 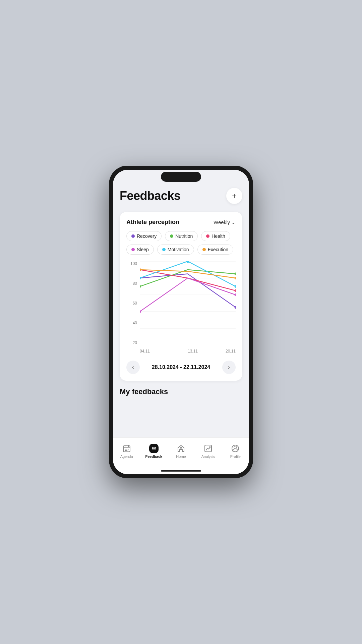 What do you see at coordinates (127, 457) in the screenshot?
I see `agenda-label: Agenda` at bounding box center [127, 457].